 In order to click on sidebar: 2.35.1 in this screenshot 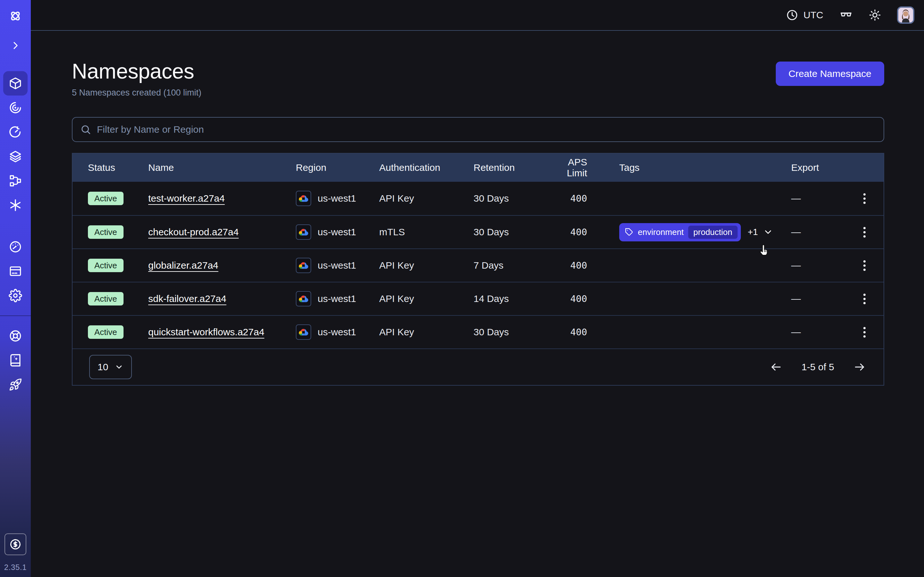, I will do `click(15, 288)`.